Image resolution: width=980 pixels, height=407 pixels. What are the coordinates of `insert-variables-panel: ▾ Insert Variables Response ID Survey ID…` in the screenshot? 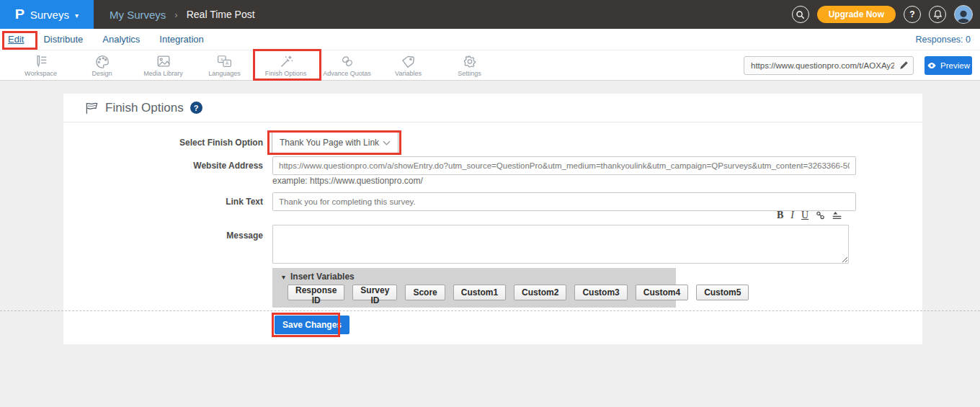 It's located at (474, 288).